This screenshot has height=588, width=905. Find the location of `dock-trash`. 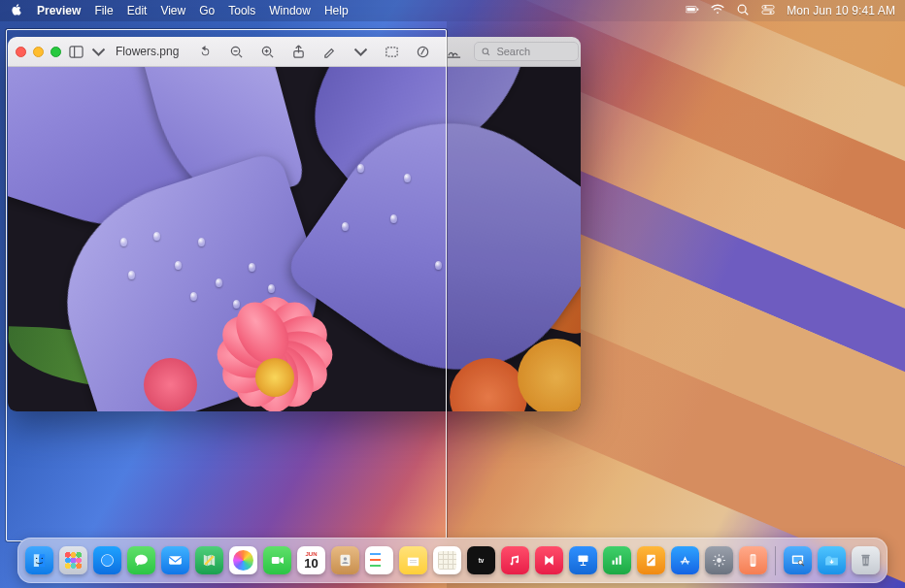

dock-trash is located at coordinates (866, 561).